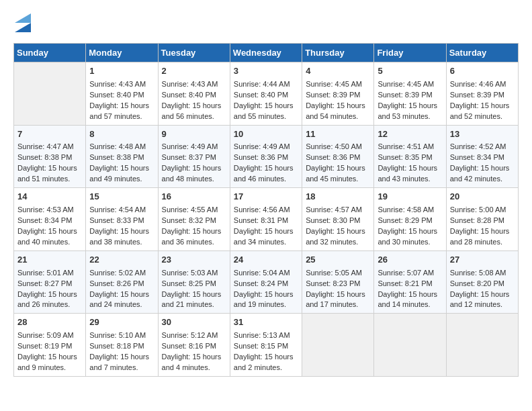 Image resolution: width=532 pixels, height=411 pixels. Describe the element at coordinates (336, 300) in the screenshot. I see `daylight-hours: Daylight: 15 hours and 17 minutes.` at that location.